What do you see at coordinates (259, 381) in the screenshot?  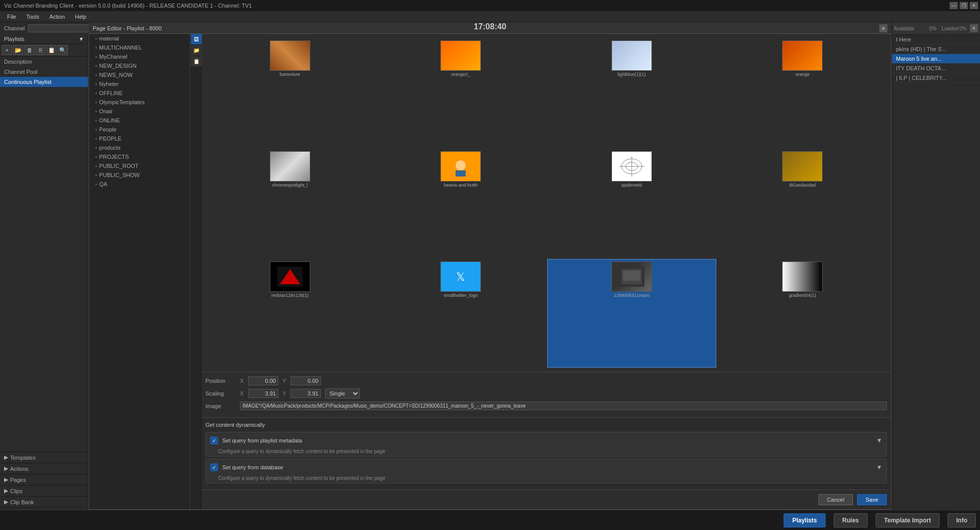 I see `position-x-group: X` at bounding box center [259, 381].